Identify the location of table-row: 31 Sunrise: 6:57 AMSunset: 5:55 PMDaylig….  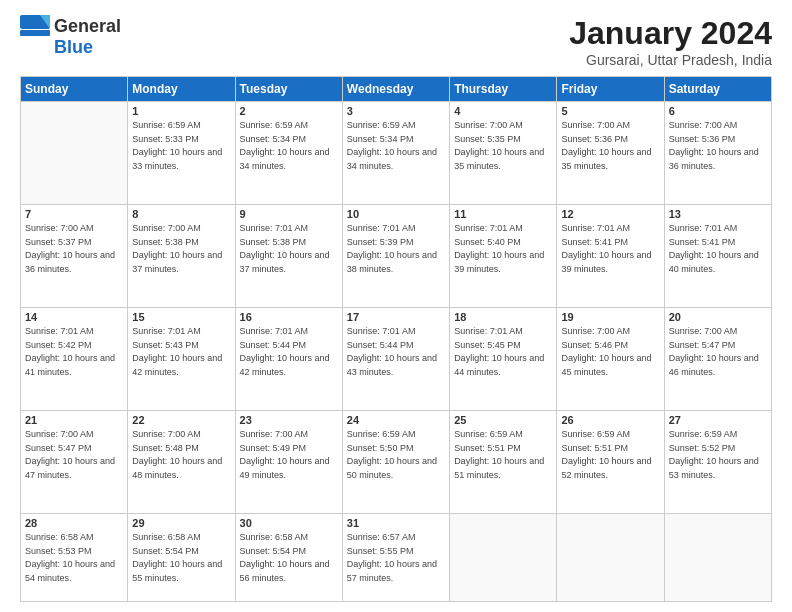
(396, 558).